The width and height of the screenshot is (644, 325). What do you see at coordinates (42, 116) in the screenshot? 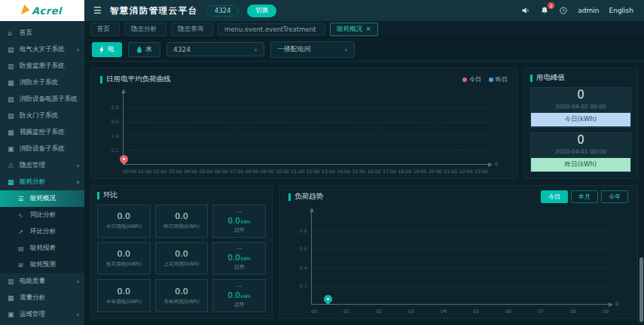
I see `sidebar-item: ▨ 防火门子系统` at bounding box center [42, 116].